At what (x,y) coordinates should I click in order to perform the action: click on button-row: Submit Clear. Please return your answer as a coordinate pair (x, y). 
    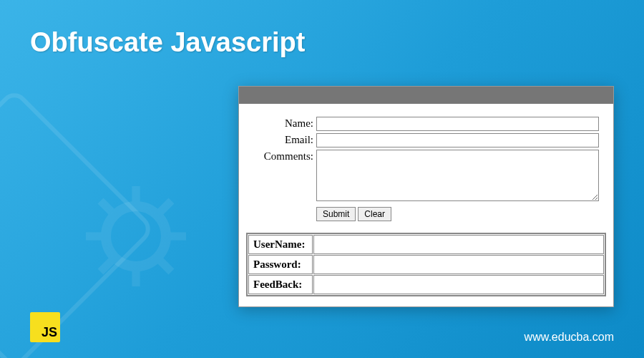
    Looking at the image, I should click on (458, 218).